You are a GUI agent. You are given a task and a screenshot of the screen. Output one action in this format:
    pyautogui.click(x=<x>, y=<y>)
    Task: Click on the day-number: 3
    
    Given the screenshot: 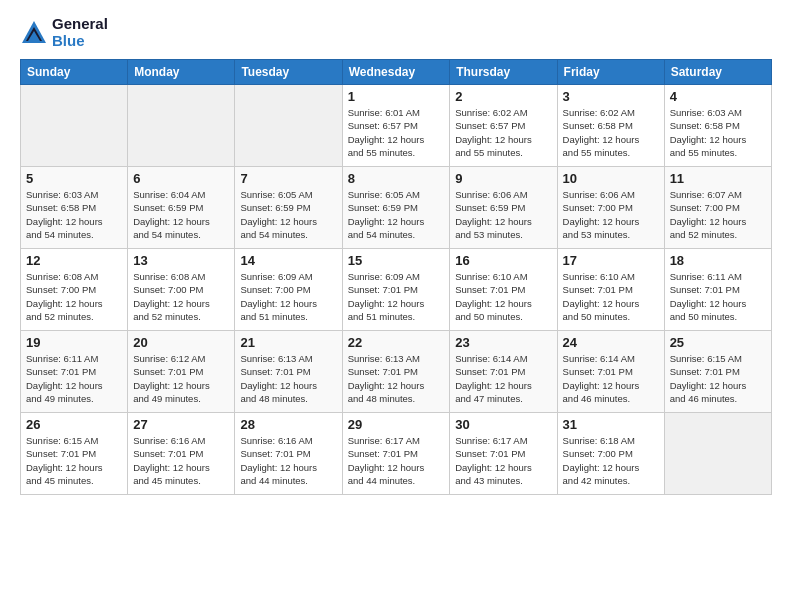 What is the action you would take?
    pyautogui.click(x=611, y=96)
    